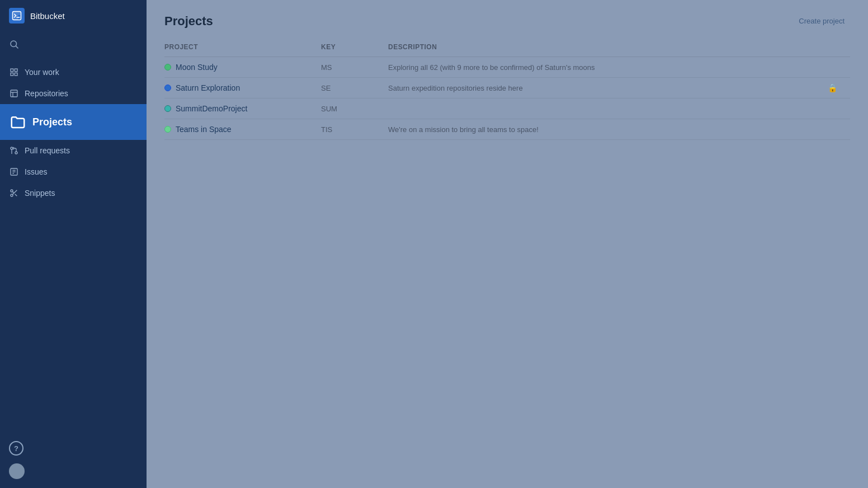 The height and width of the screenshot is (488, 868). What do you see at coordinates (355, 109) in the screenshot?
I see `project-key: SUM` at bounding box center [355, 109].